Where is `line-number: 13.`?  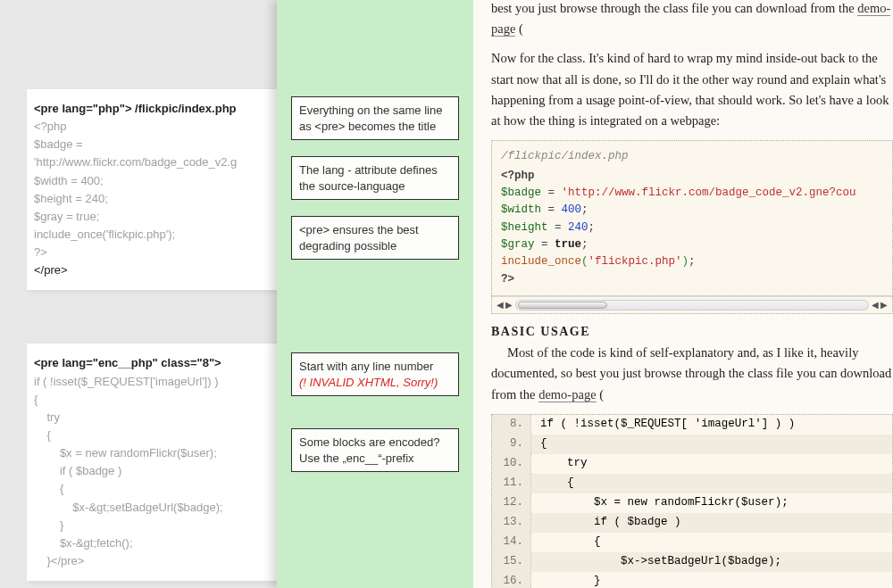 line-number: 13. is located at coordinates (512, 523).